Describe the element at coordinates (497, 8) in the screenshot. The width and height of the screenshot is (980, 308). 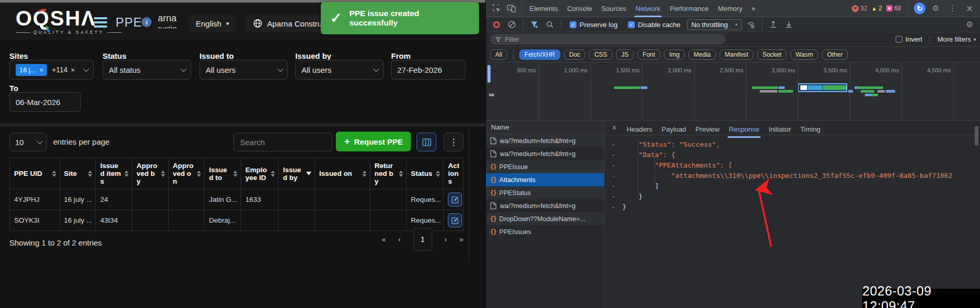
I see `inspect-element-icon` at that location.